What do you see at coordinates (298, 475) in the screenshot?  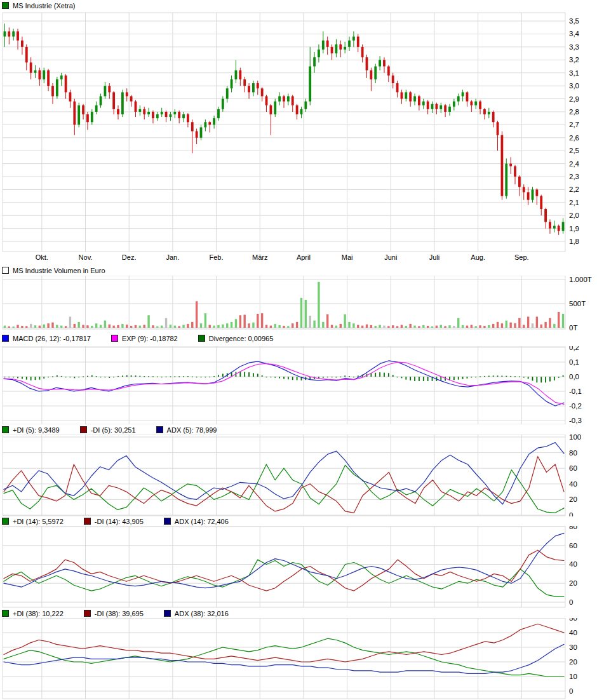 I see `di5-adx-chart: 100806040200` at bounding box center [298, 475].